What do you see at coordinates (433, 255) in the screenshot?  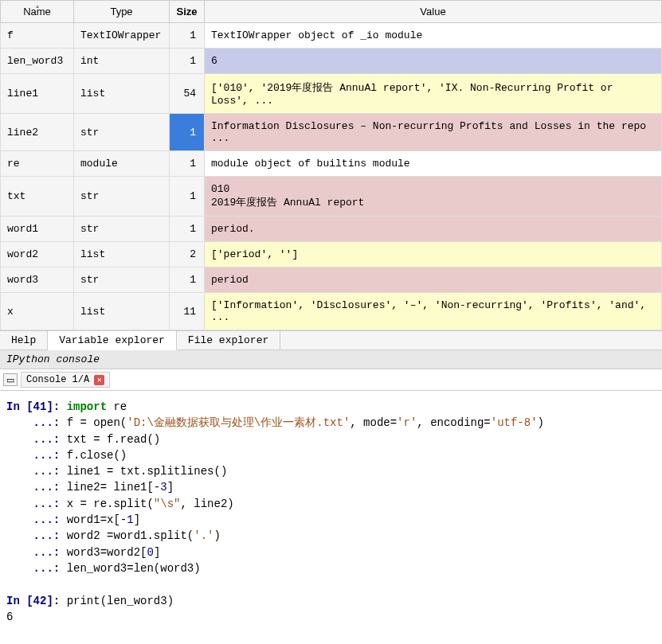 I see `cell-value: ['period', '']` at bounding box center [433, 255].